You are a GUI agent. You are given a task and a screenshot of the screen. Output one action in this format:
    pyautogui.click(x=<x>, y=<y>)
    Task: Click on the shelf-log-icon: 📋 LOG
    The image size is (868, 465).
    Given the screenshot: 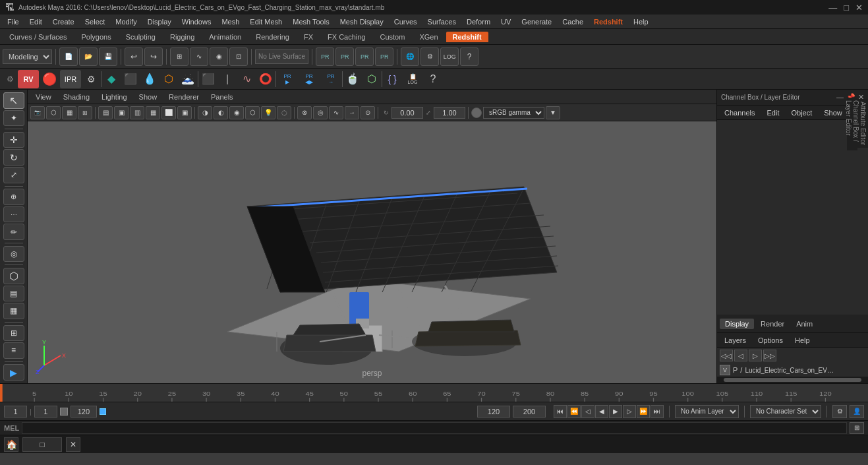 What is the action you would take?
    pyautogui.click(x=413, y=79)
    